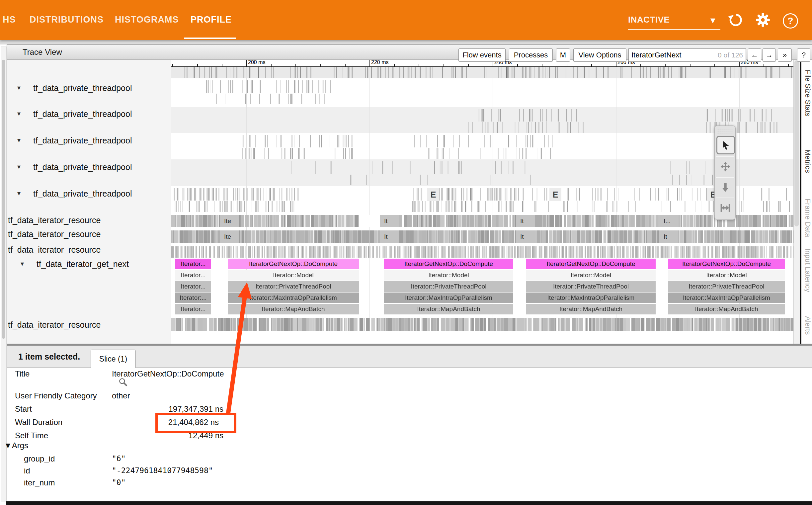  What do you see at coordinates (211, 20) in the screenshot?
I see `tab-profile: PROFILE` at bounding box center [211, 20].